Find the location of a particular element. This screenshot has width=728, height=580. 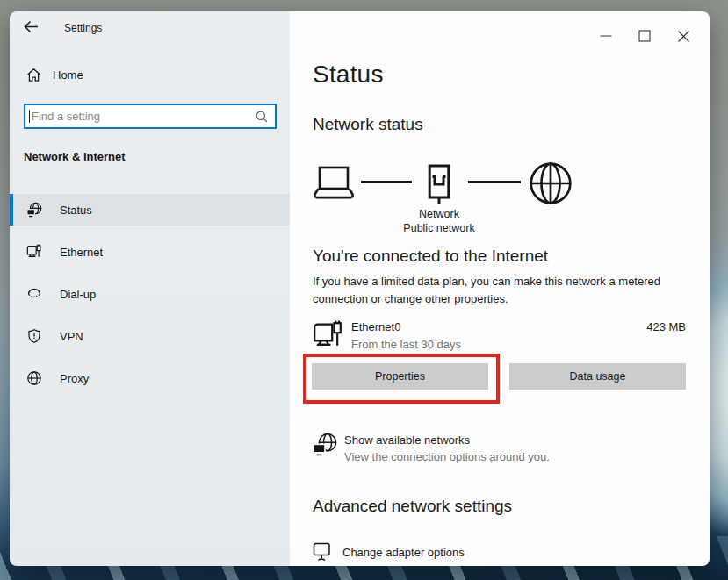

network-node-icon is located at coordinates (439, 186).